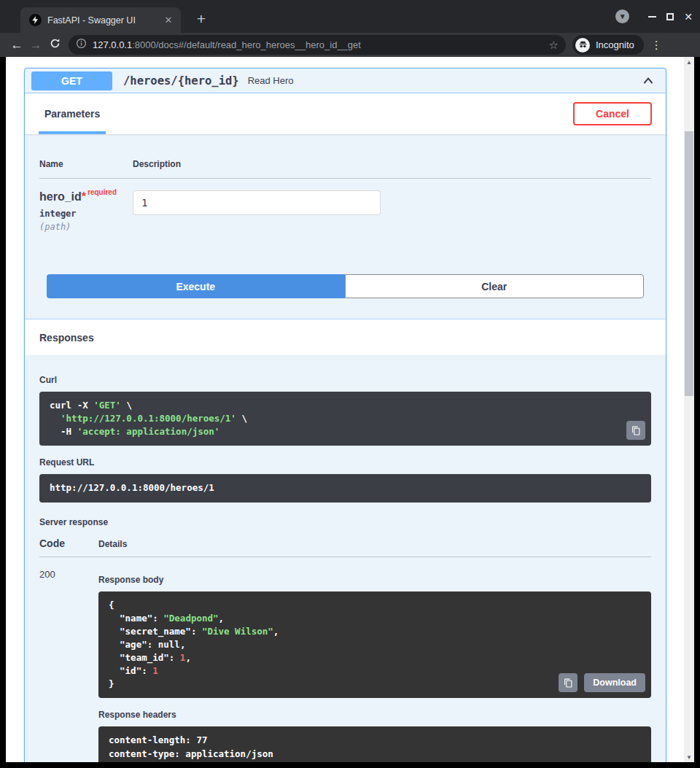  I want to click on curl-command: curl -X 'GET' \ 'http://127.0.0.1:8000/h…, so click(346, 419).